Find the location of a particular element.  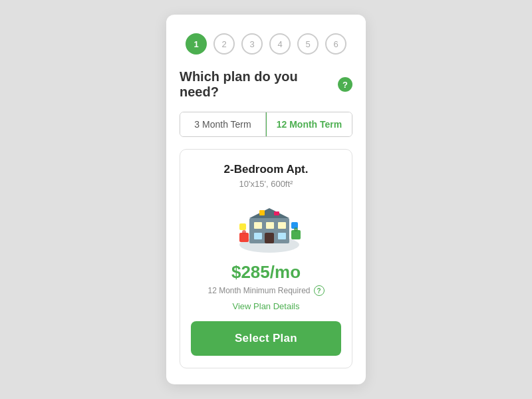

step-5: 5 is located at coordinates (308, 44).